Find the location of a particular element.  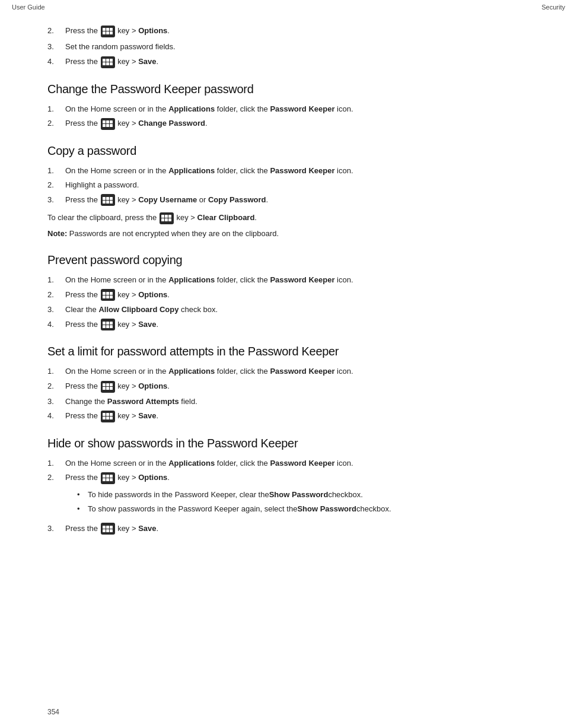

intro-step-4: 4. Press the key > Save. is located at coordinates (288, 62).